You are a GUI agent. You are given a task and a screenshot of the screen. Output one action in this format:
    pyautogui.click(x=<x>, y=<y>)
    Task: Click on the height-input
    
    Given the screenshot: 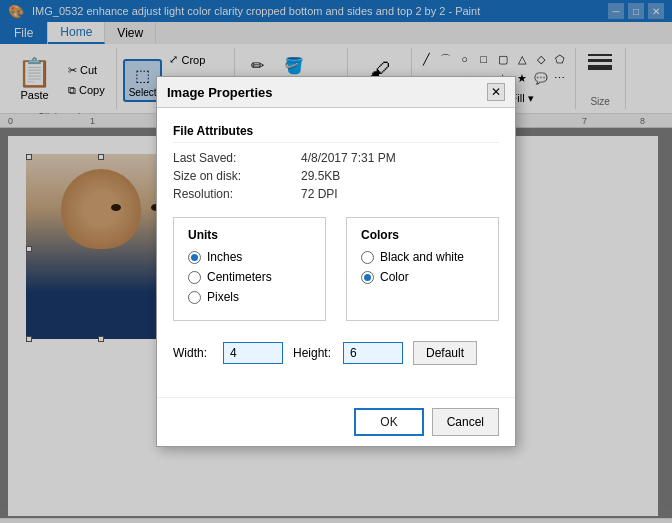 What is the action you would take?
    pyautogui.click(x=373, y=353)
    